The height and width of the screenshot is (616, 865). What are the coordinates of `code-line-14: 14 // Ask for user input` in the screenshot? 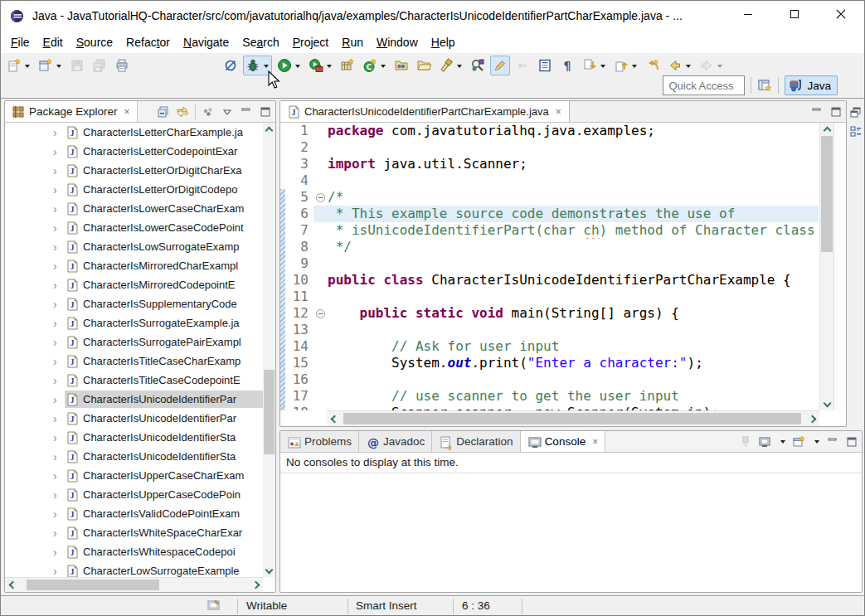 It's located at (549, 347).